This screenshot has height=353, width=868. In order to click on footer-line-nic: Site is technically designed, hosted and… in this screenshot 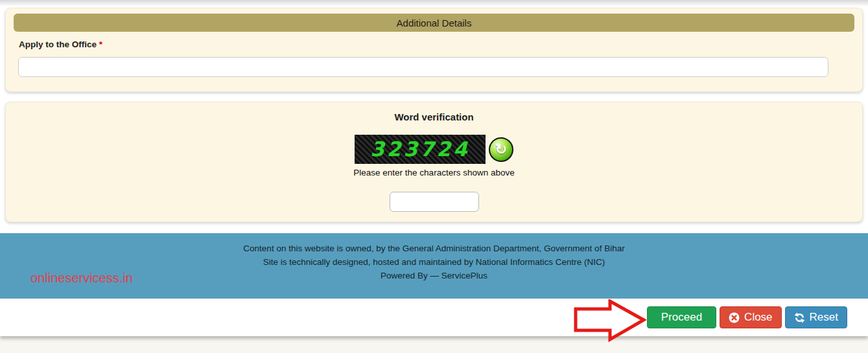, I will do `click(434, 262)`.